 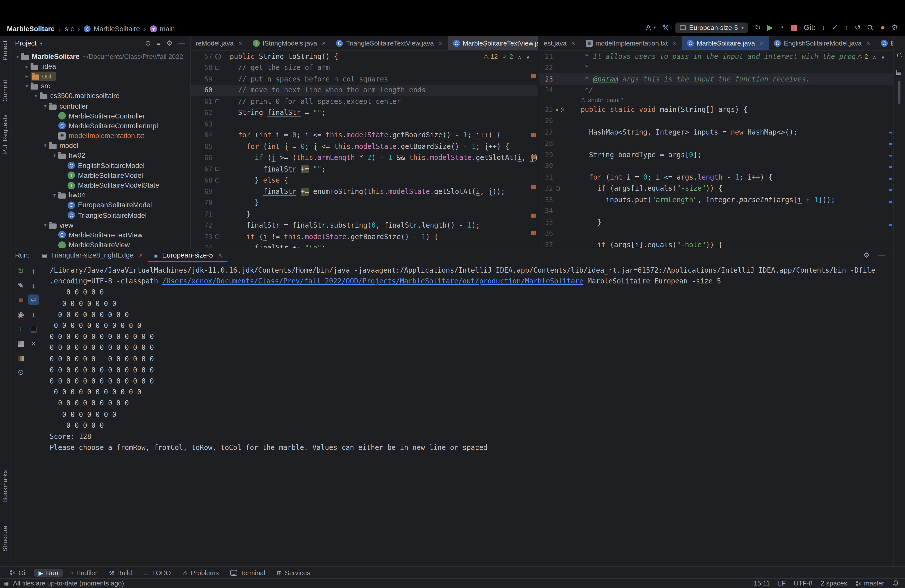 What do you see at coordinates (560, 43) in the screenshot?
I see `editor-tab-est-java: est.java×` at bounding box center [560, 43].